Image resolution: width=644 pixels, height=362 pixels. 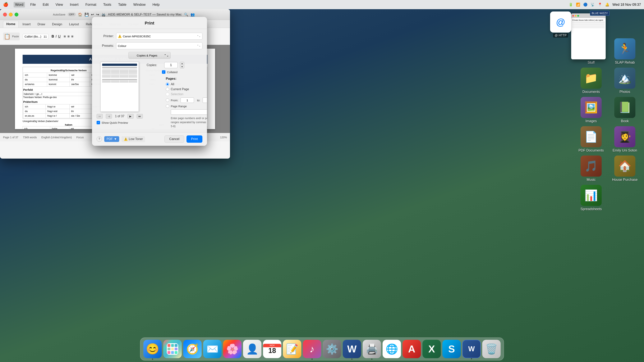 I want to click on tab-layout: Layout, so click(x=74, y=24).